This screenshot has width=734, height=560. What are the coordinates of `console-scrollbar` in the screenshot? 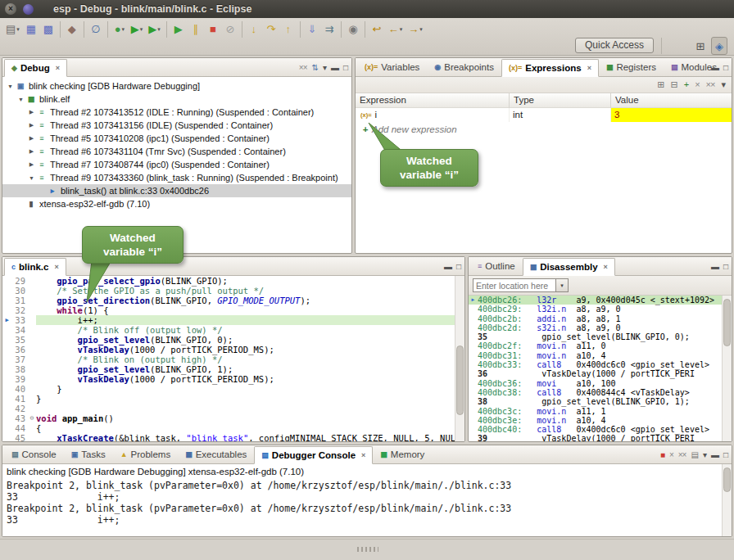 It's located at (727, 500).